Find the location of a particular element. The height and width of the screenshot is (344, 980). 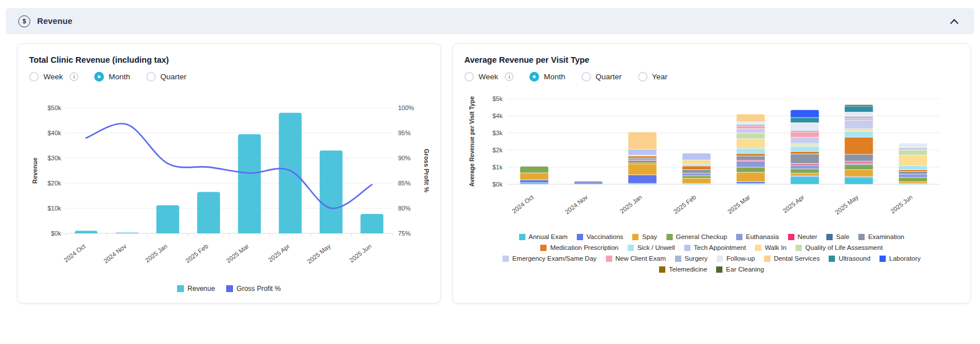

legend-label: Spay is located at coordinates (649, 237).